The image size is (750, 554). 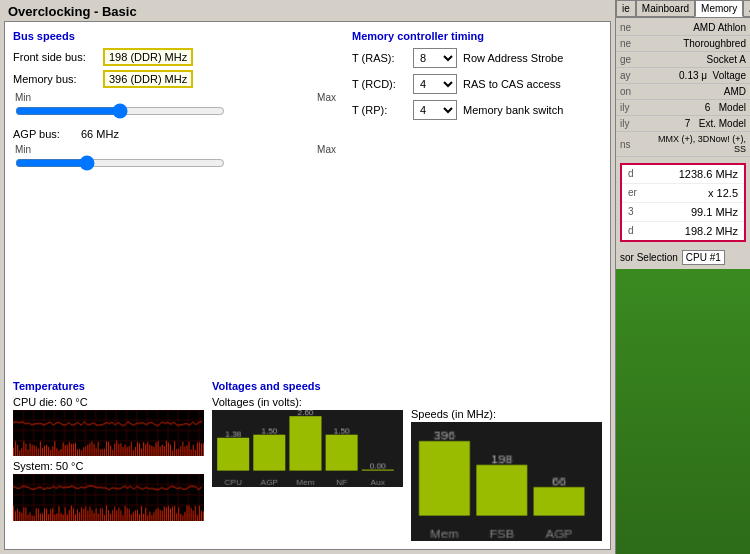 I want to click on list-item: ne AMD Athlon, so click(x=683, y=28).